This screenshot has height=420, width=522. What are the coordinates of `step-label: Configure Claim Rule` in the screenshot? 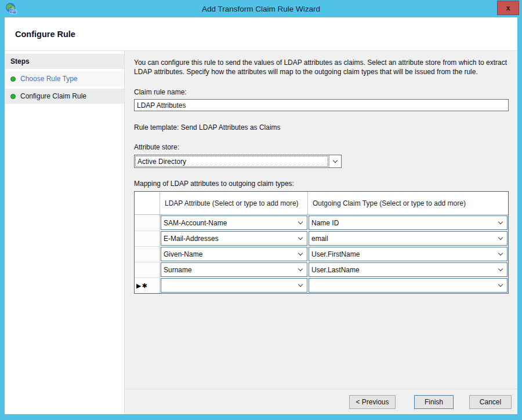 It's located at (53, 96).